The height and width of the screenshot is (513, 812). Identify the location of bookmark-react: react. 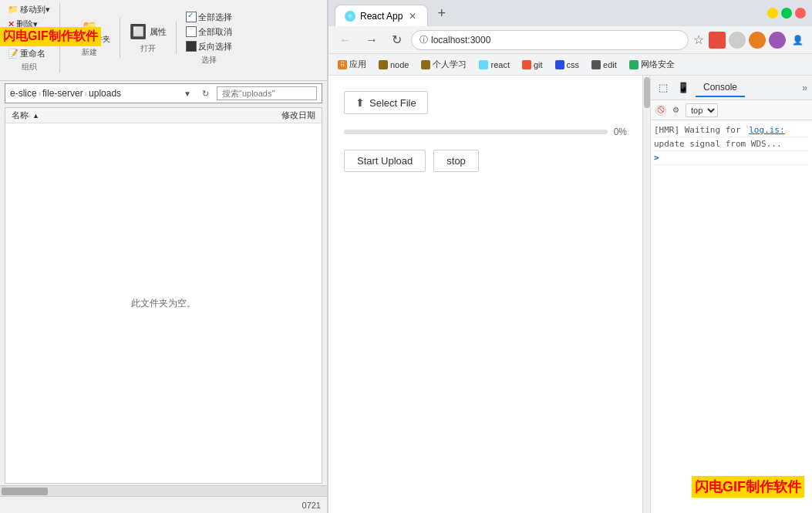
(494, 65).